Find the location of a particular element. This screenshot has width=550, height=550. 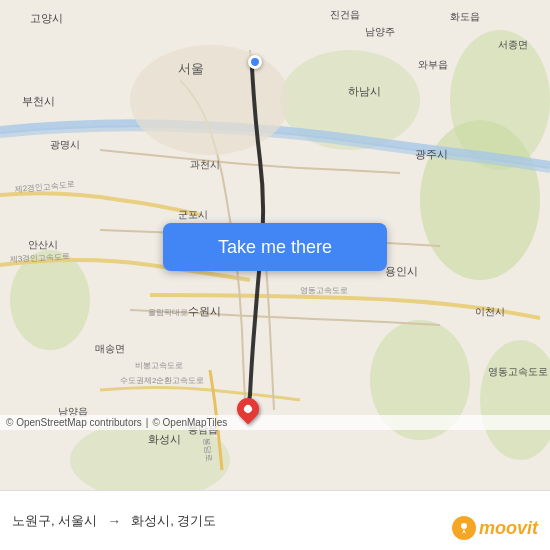

svg-text: 이천시 is located at coordinates (490, 312).